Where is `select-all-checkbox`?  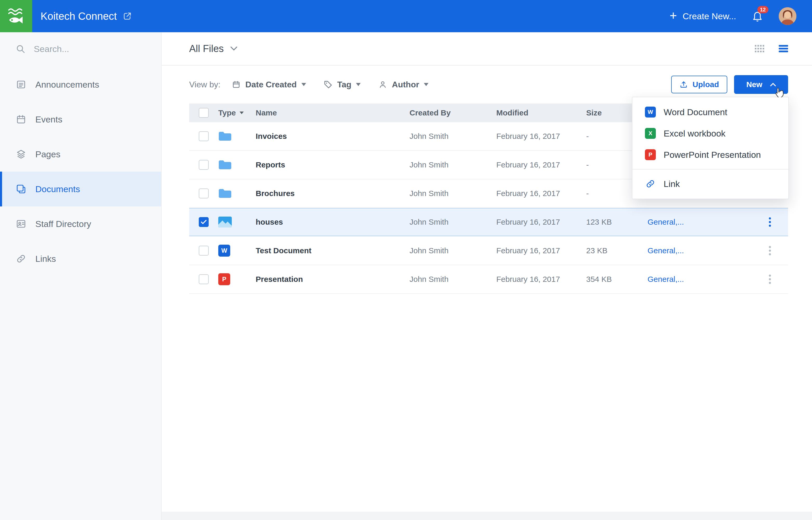 select-all-checkbox is located at coordinates (204, 113).